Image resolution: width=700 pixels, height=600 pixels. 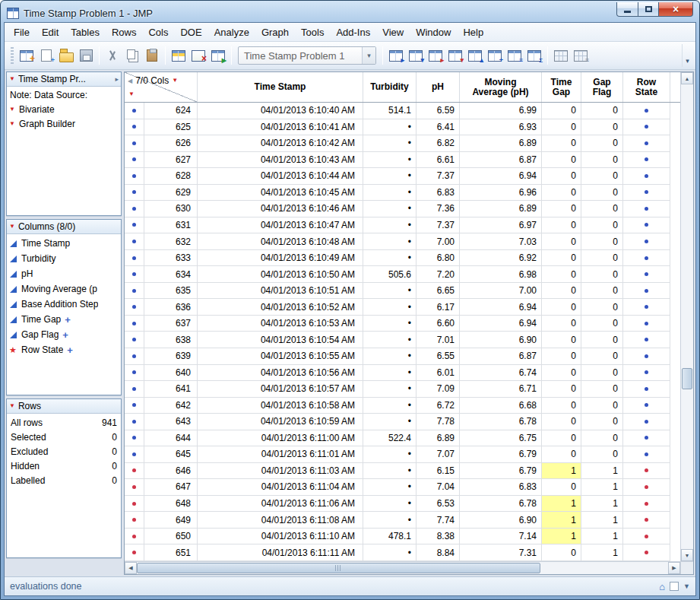 I want to click on open-icon, so click(x=66, y=56).